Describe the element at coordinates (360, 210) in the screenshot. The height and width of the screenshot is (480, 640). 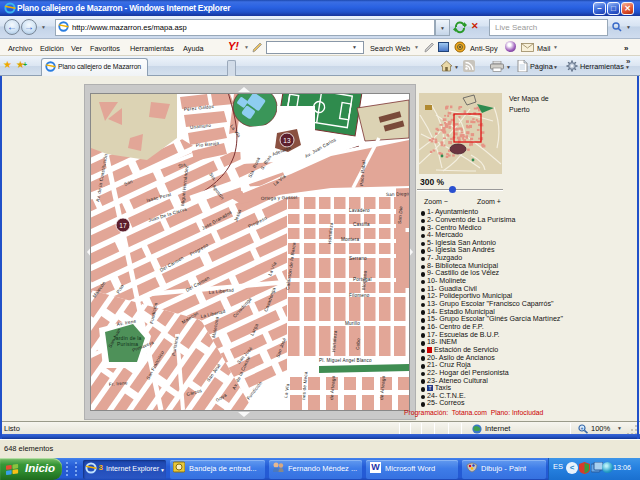
I see `svg-text: Lavadero` at that location.